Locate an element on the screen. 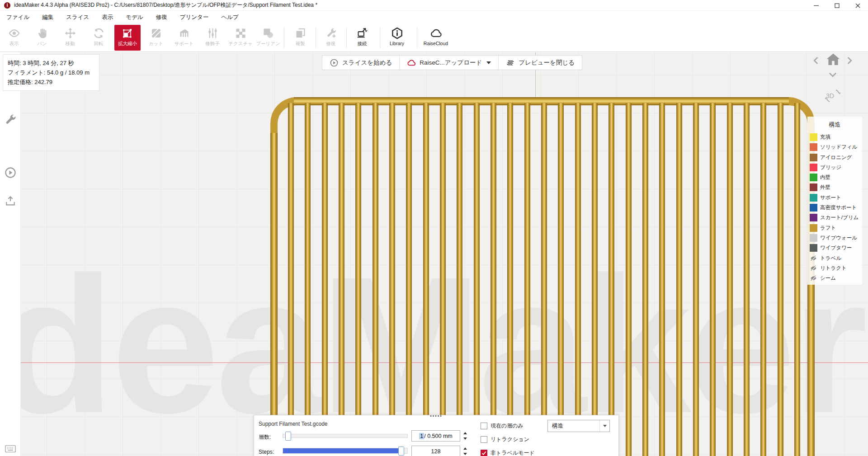  legend-item-2: アイロニング is located at coordinates (836, 157).